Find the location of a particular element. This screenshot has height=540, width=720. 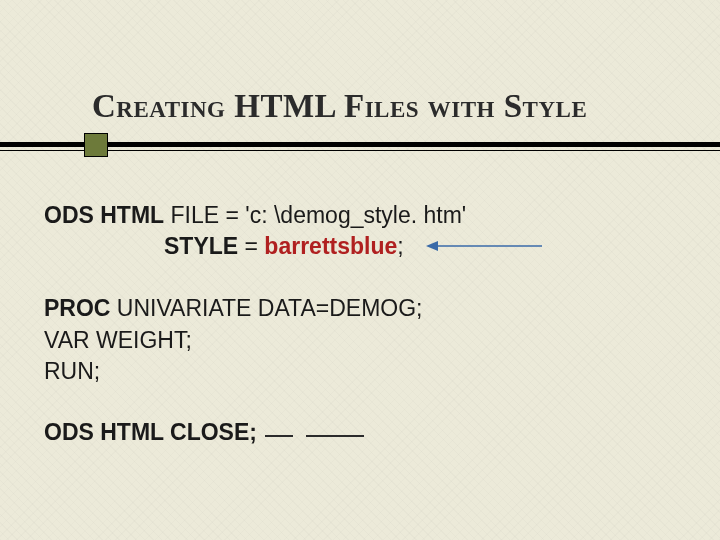

code-text: UNIVARIATE DATA=DEMOG; is located at coordinates (266, 308).